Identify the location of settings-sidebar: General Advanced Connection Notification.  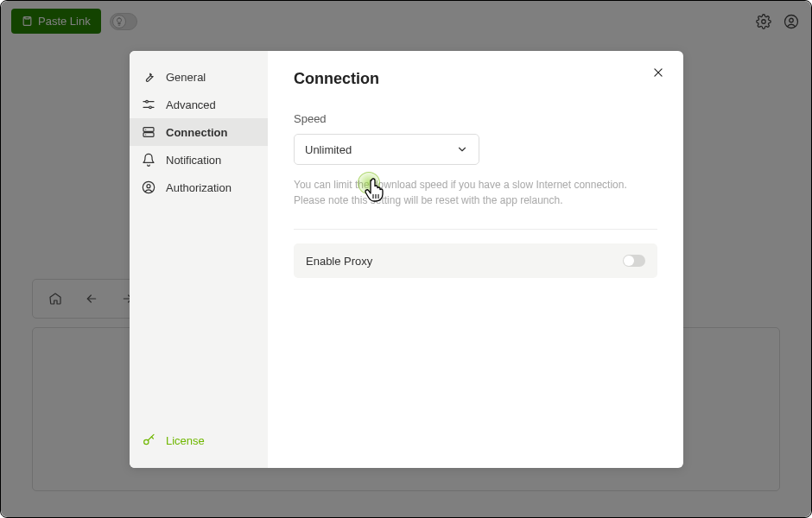
(199, 259).